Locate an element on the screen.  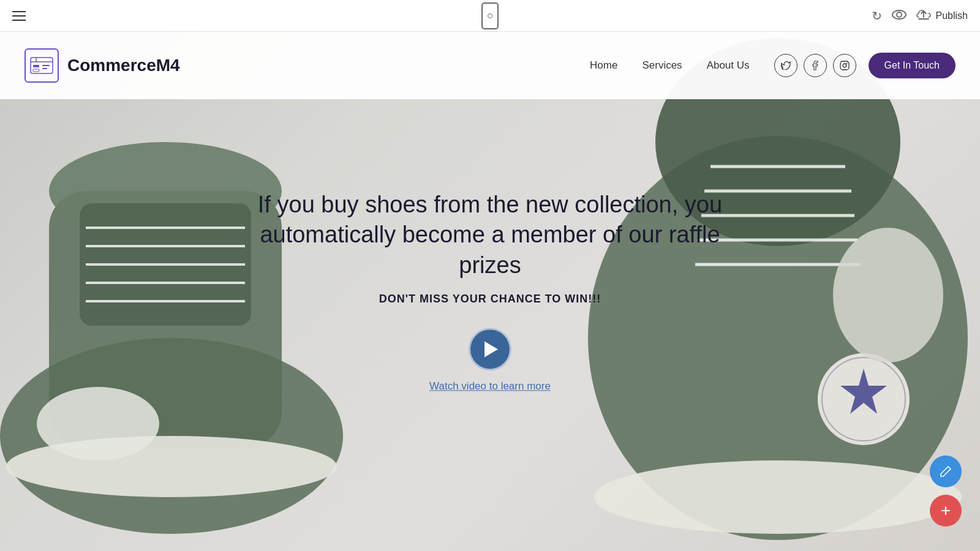
play-triangle-icon is located at coordinates (491, 350).